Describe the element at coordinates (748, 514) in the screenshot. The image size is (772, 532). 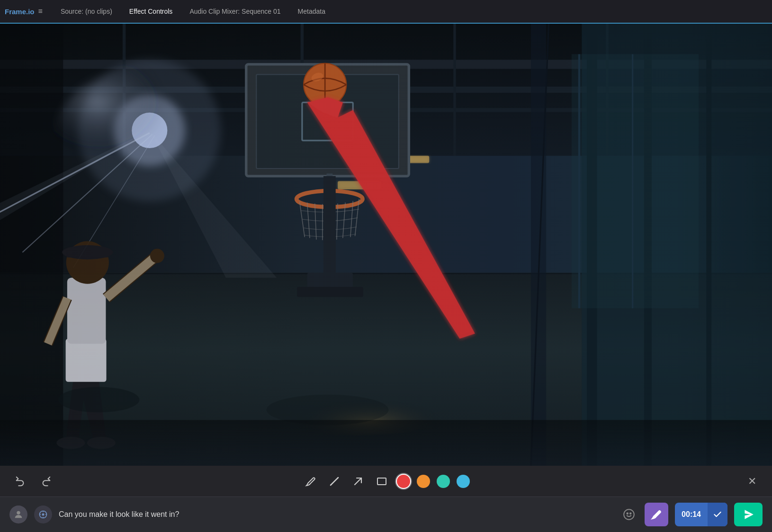
I see `send-button` at that location.